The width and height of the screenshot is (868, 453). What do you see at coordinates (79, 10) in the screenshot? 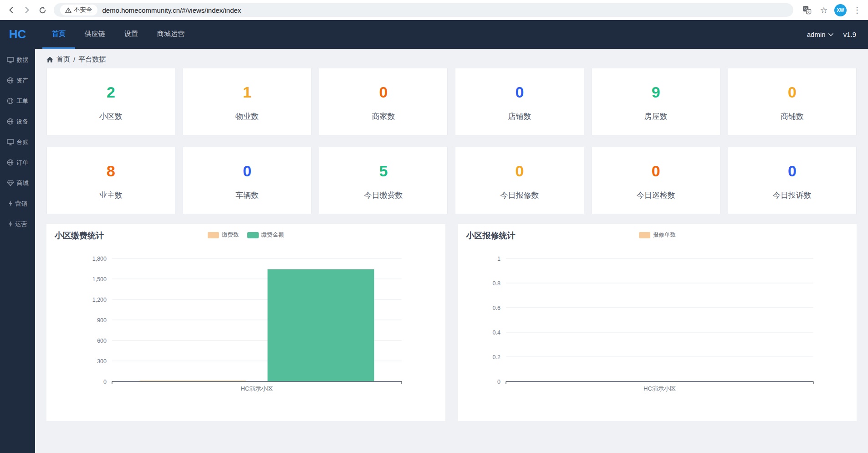
I see `security-chip: 不安全` at bounding box center [79, 10].